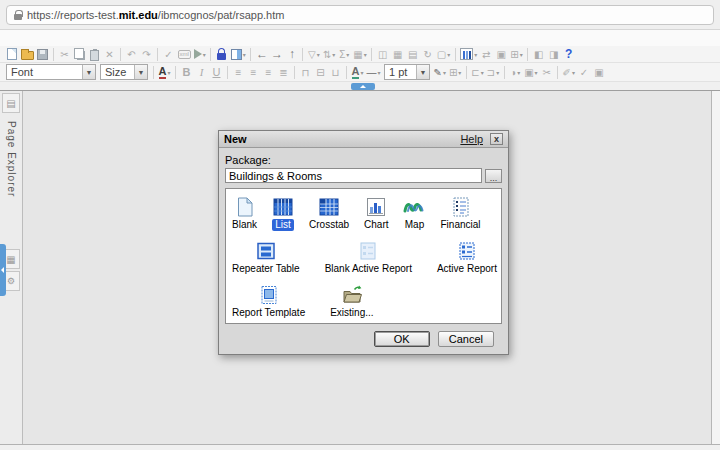  I want to click on validate-report-icon: ✓, so click(169, 54).